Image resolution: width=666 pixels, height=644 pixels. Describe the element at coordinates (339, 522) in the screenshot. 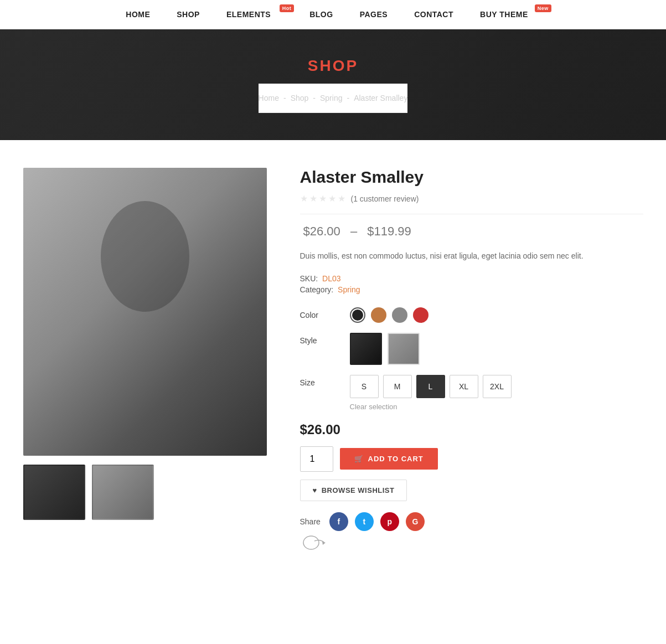

I see `share-facebook: f` at that location.